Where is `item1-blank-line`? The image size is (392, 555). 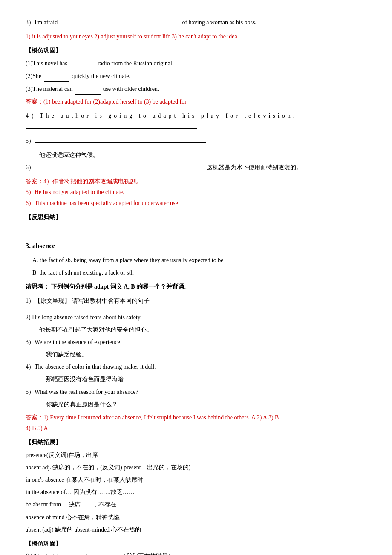 item1-blank-line is located at coordinates (196, 309).